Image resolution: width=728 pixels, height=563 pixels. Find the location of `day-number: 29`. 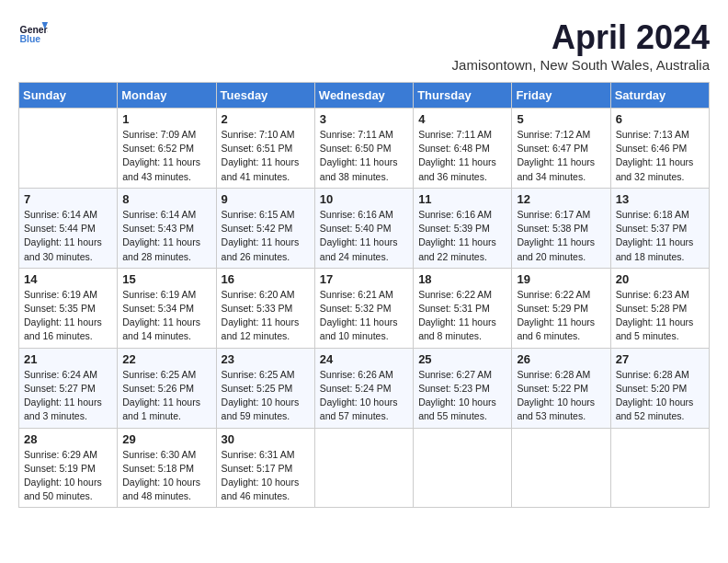

day-number: 29 is located at coordinates (166, 440).